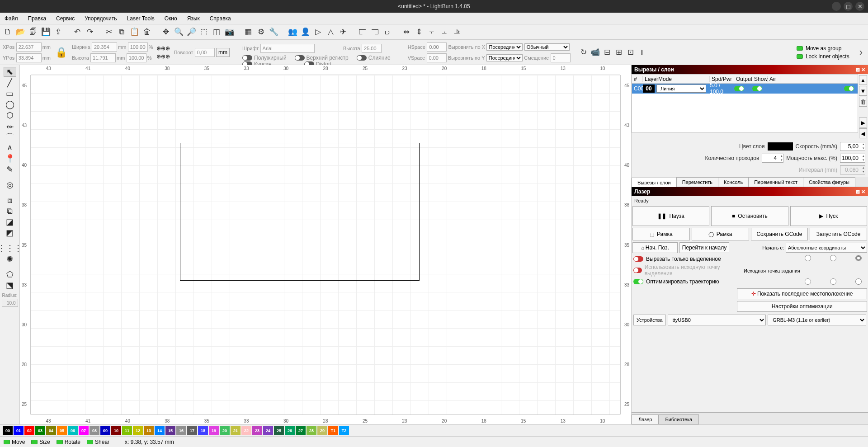 The height and width of the screenshot is (447, 868). Describe the element at coordinates (205, 52) in the screenshot. I see `rotate-input` at that location.